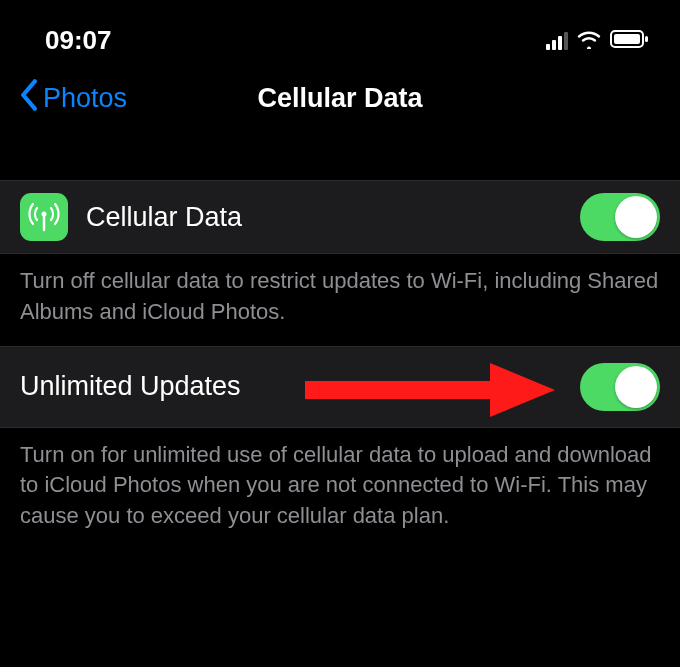 The width and height of the screenshot is (680, 667). What do you see at coordinates (340, 38) in the screenshot?
I see `status-bar: 09:07` at bounding box center [340, 38].